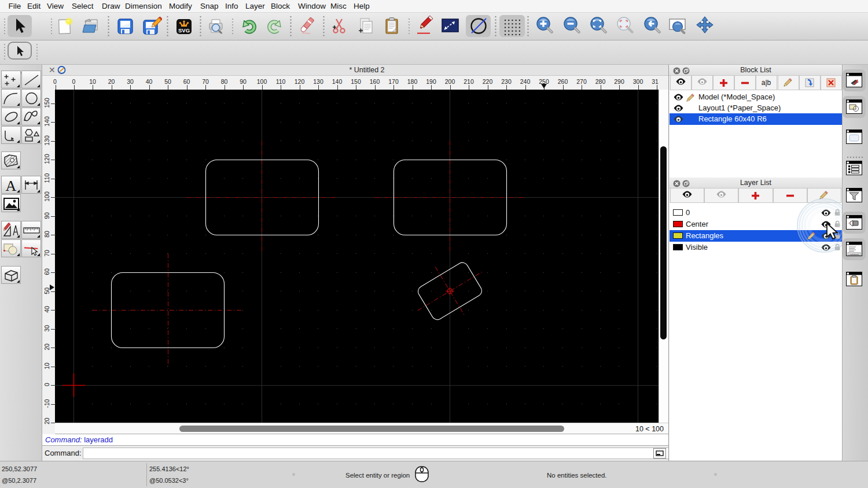  I want to click on svg-text: A, so click(12, 185).